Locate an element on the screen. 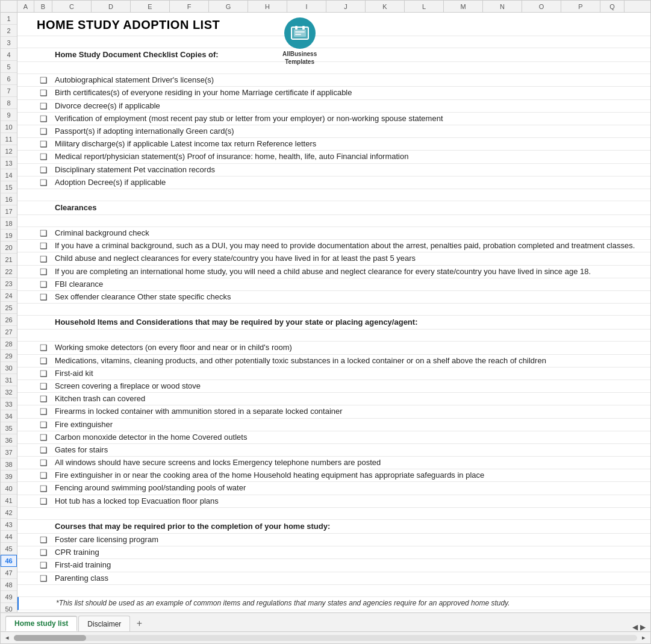 Image resolution: width=651 pixels, height=644 pixels. col-header-o: O is located at coordinates (542, 7).